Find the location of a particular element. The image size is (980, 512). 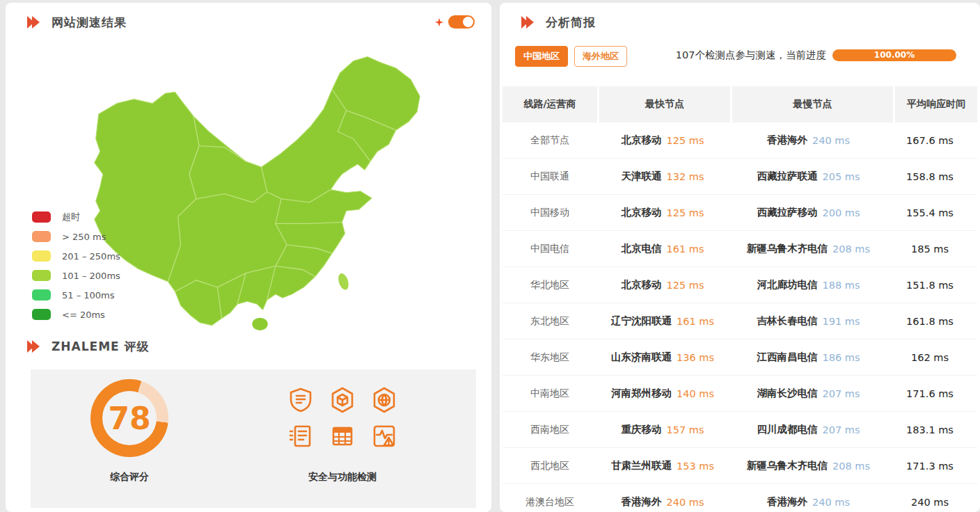

fast-node-ms: 132 ms is located at coordinates (686, 177).